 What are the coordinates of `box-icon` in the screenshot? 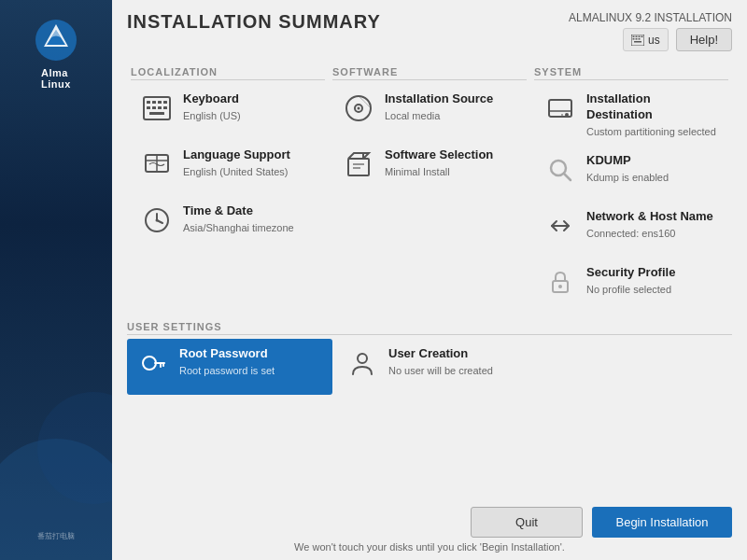 It's located at (359, 164).